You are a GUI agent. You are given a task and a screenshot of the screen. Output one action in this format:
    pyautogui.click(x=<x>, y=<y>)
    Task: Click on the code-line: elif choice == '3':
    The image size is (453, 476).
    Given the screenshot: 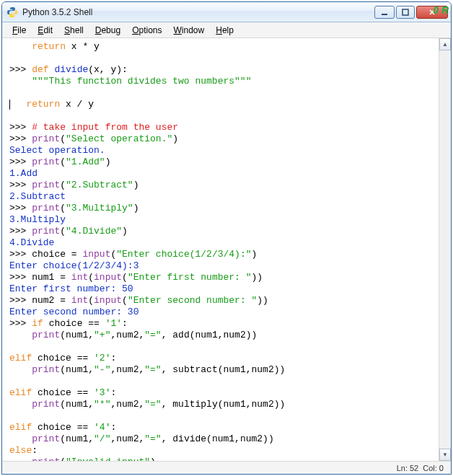 What is the action you would take?
    pyautogui.click(x=222, y=393)
    